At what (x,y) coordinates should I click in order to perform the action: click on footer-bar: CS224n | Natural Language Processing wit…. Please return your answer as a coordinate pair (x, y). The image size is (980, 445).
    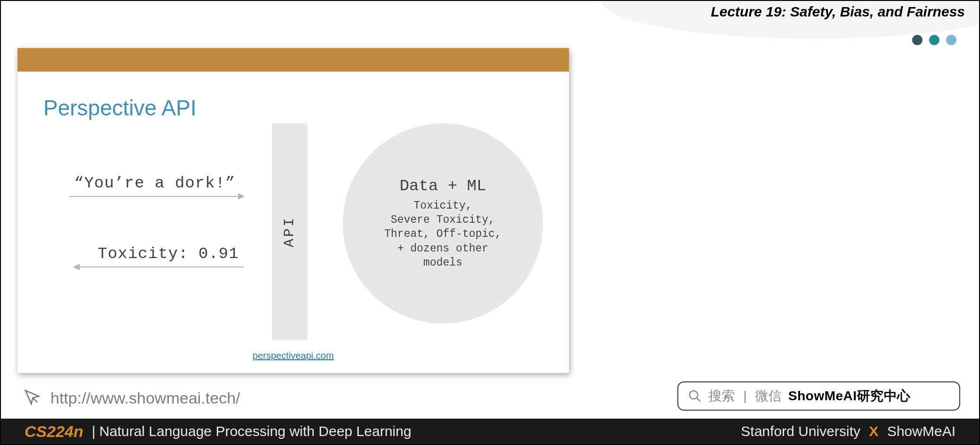
    Looking at the image, I should click on (490, 431).